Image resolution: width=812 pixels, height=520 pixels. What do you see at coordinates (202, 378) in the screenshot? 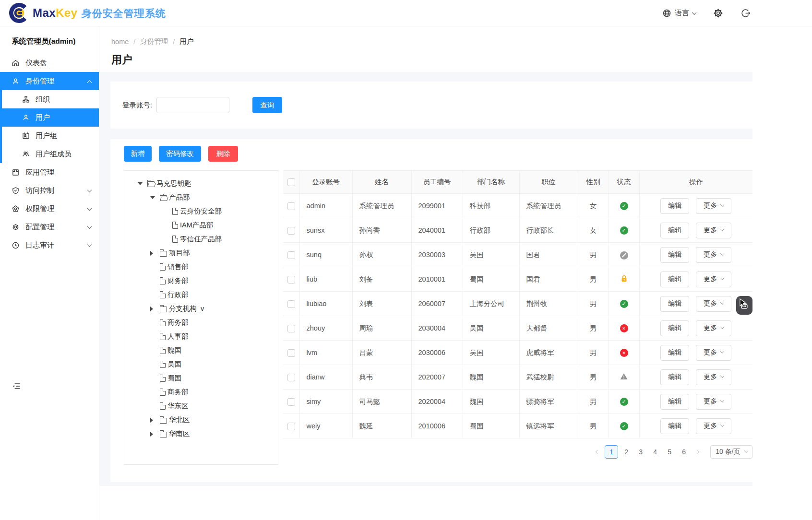
I see `tree-node: 蜀国` at bounding box center [202, 378].